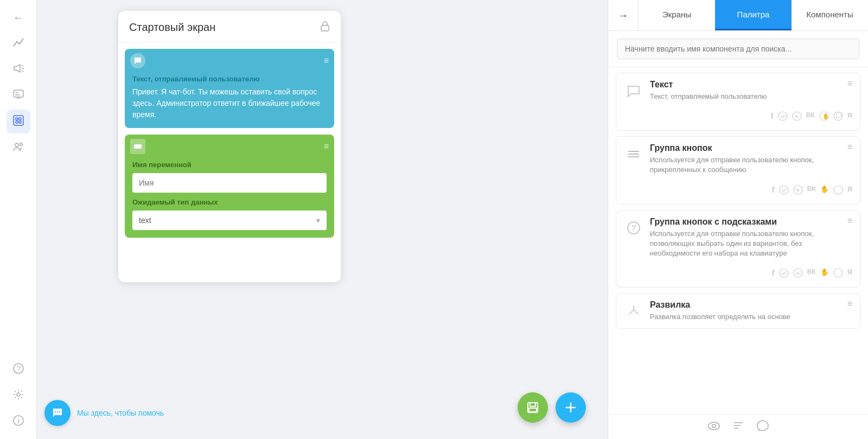 The image size is (868, 439). I want to click on card-top: ? Группа кнопок с подсказками Использует…, so click(738, 238).